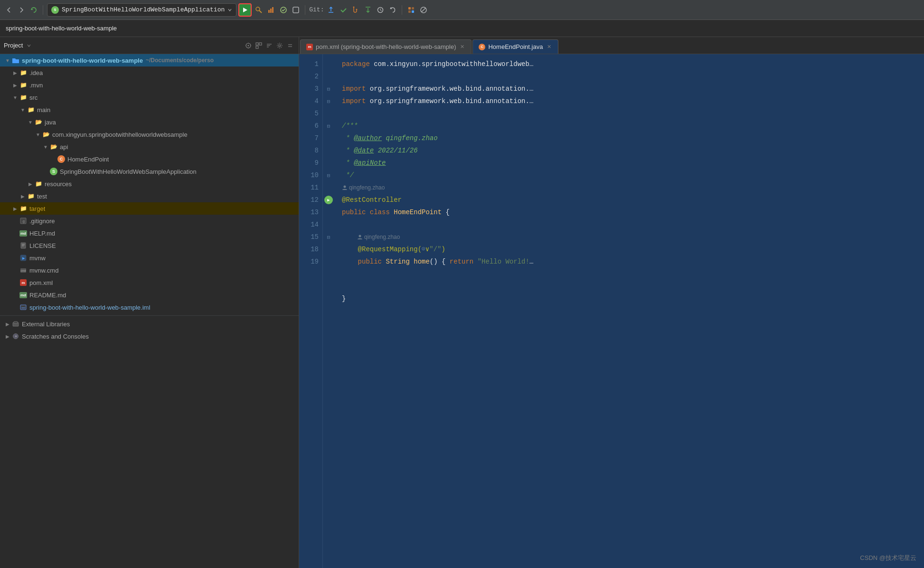 The height and width of the screenshot is (568, 924). What do you see at coordinates (343, 10) in the screenshot?
I see `git-check-icon` at bounding box center [343, 10].